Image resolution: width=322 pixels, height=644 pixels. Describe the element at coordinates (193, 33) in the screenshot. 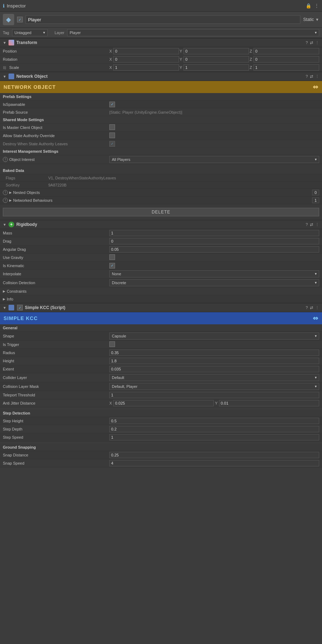

I see `layer-dropdown: Player ▼` at that location.